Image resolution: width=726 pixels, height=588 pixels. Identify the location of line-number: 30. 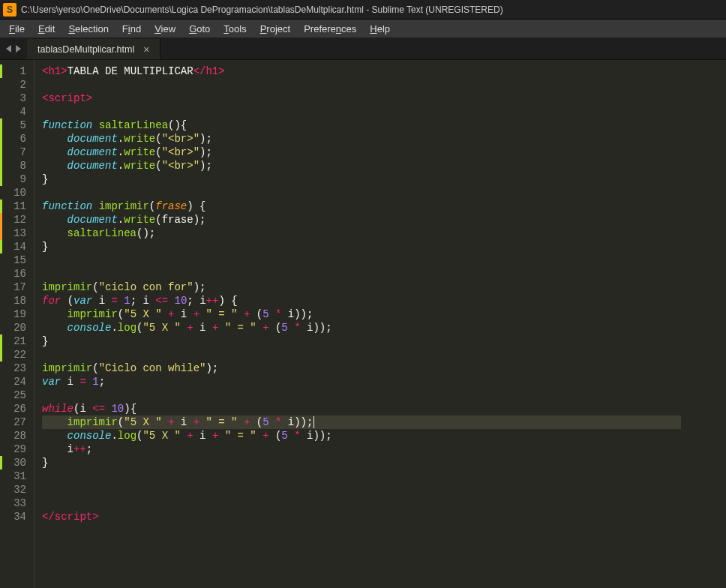
(14, 463).